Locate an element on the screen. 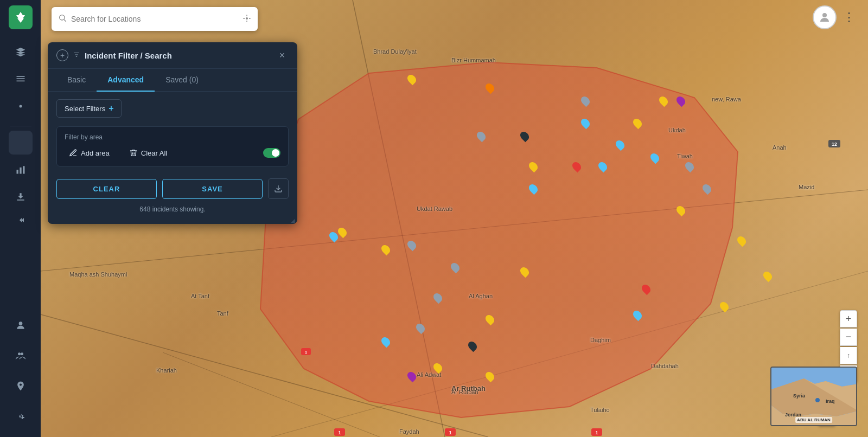  map-label-tanf: Tanf is located at coordinates (222, 313).